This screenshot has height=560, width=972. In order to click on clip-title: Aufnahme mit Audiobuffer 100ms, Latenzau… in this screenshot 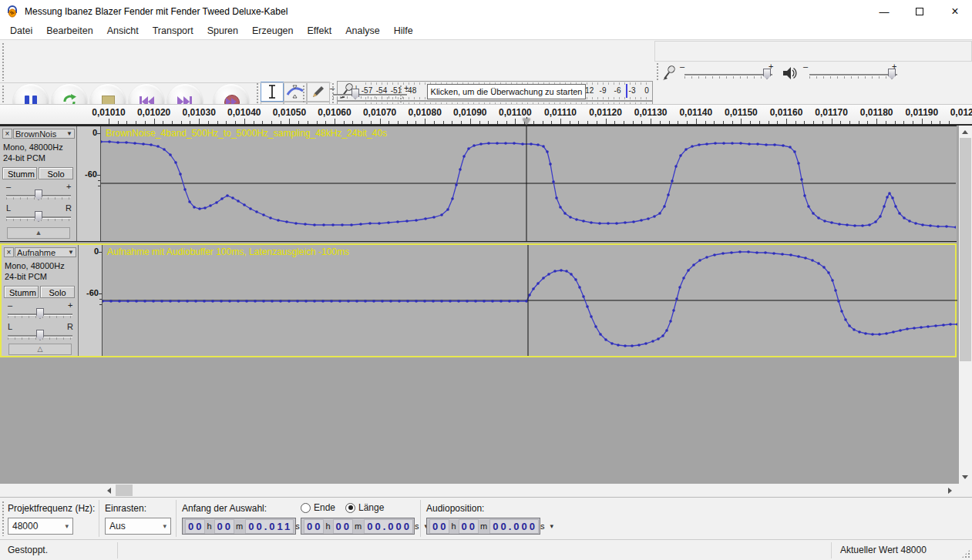, I will do `click(228, 252)`.